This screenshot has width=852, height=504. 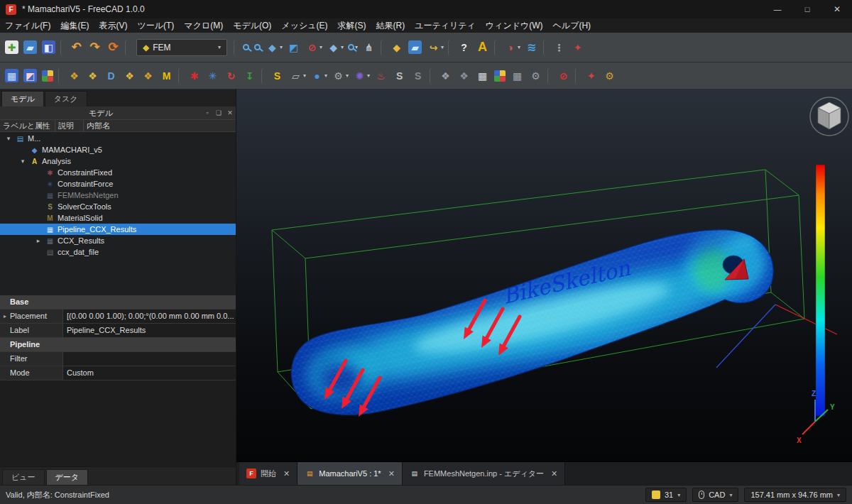 What do you see at coordinates (118, 195) in the screenshot?
I see `tree-item-fem-mesh: ▦ FEMMeshNetgen` at bounding box center [118, 195].